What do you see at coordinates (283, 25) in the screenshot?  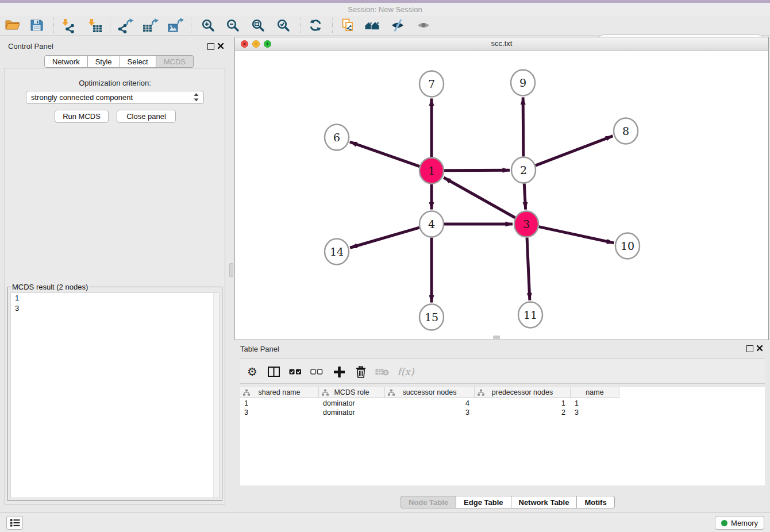 I see `zoom-selected-button` at bounding box center [283, 25].